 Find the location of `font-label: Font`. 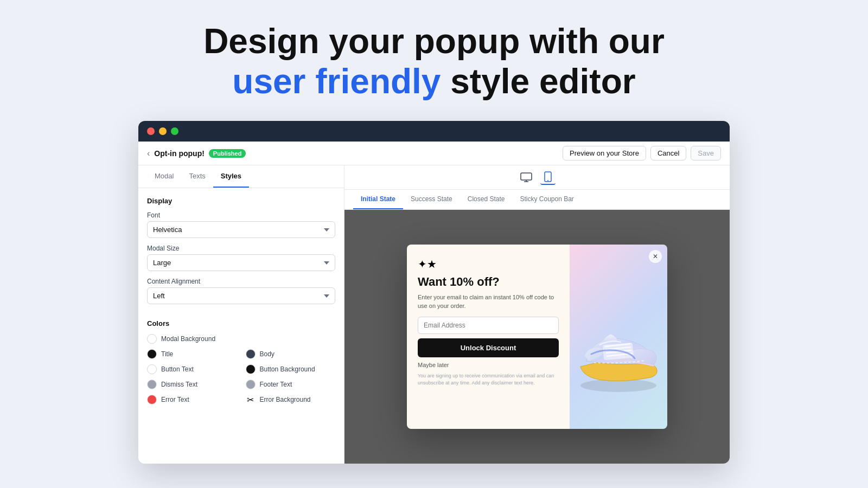

font-label: Font is located at coordinates (241, 215).